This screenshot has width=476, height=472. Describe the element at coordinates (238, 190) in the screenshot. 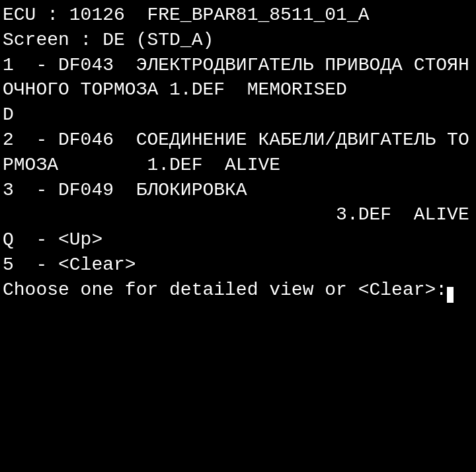

I see `terminal-line-6: 3 - DF049 БЛОКИРОВКА` at that location.